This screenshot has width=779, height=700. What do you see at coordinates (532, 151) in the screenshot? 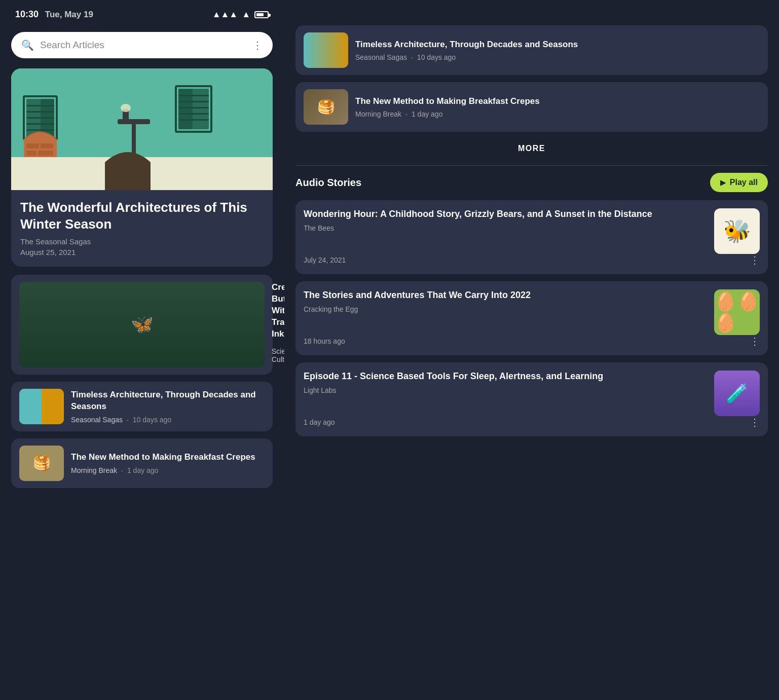
I see `more-button-wrap: MORE` at bounding box center [532, 151].